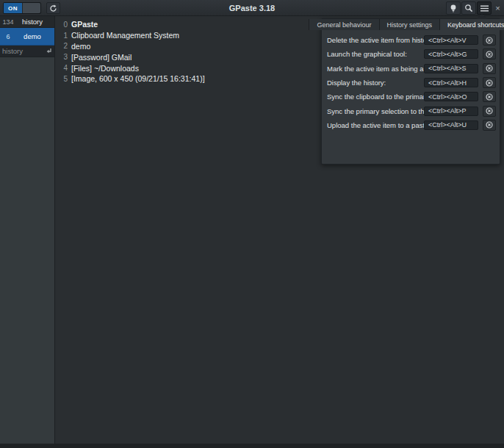 Image resolution: width=504 pixels, height=448 pixels. I want to click on item-text: [Password] GMail, so click(101, 57).